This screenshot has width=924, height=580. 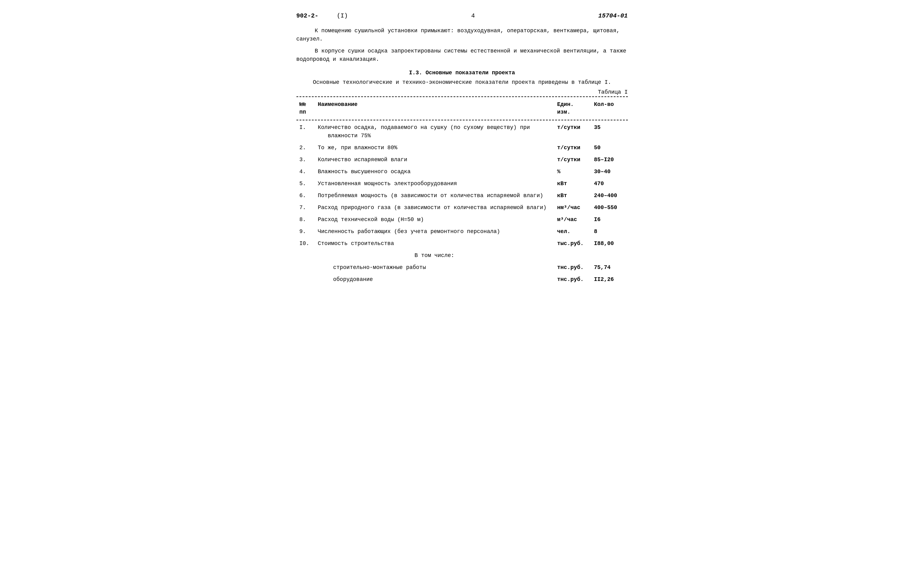 What do you see at coordinates (435, 148) in the screenshot?
I see `row-name: То же, при влажности 80%` at bounding box center [435, 148].